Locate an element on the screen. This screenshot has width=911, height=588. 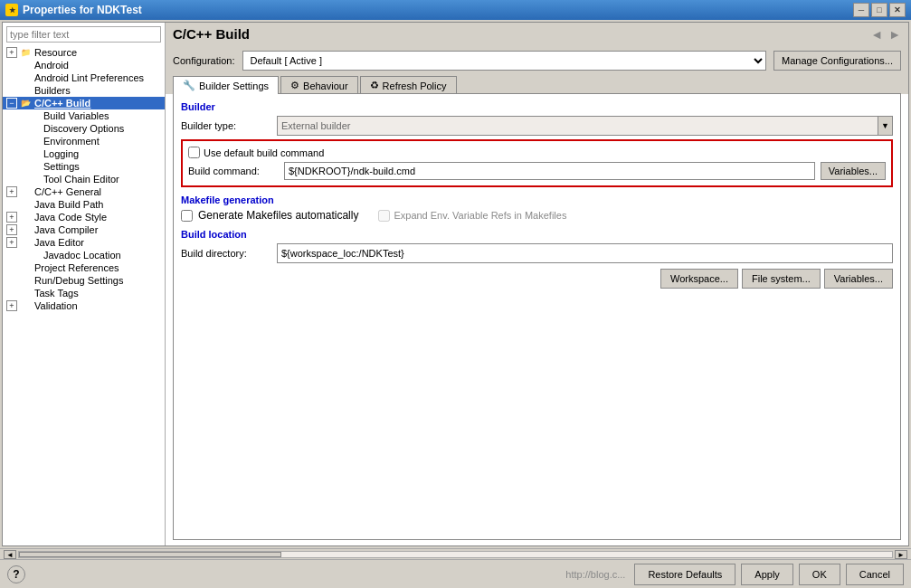
app-icon: ★ is located at coordinates (12, 10).